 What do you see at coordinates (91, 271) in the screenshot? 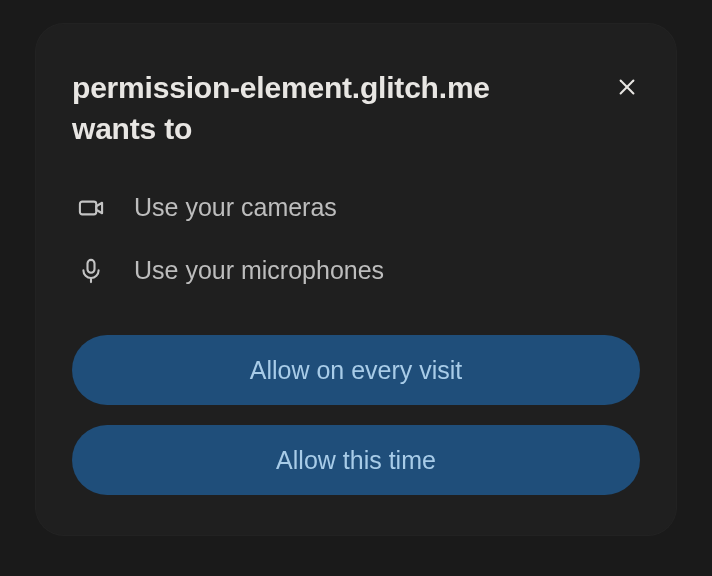
I see `microphone-icon` at bounding box center [91, 271].